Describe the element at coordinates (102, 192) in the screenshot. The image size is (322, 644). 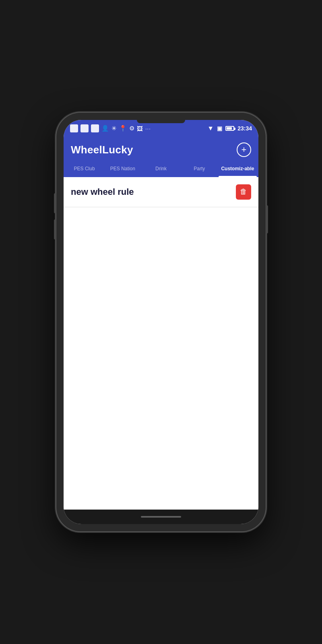
I see `list-item-text: new wheel rule` at that location.